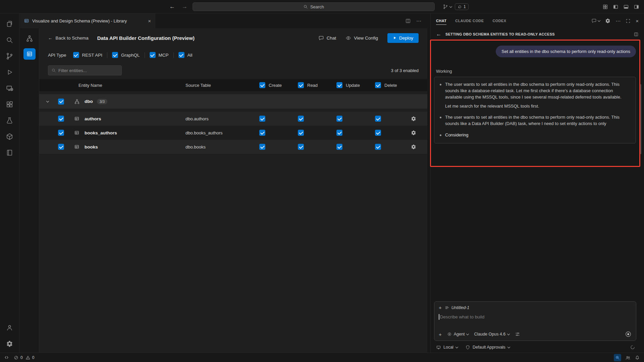 The image size is (644, 362). I want to click on history-forward-button: →, so click(184, 7).